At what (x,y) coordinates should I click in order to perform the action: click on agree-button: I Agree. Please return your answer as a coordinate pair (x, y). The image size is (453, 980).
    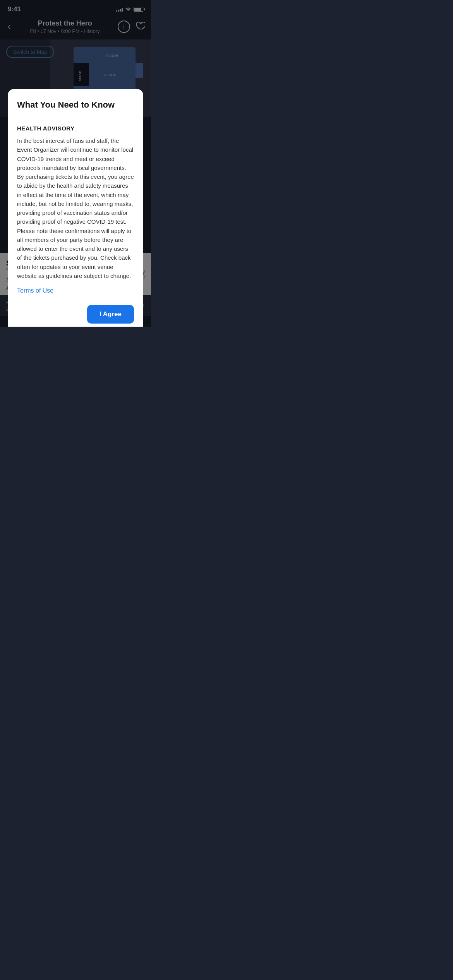
    Looking at the image, I should click on (111, 314).